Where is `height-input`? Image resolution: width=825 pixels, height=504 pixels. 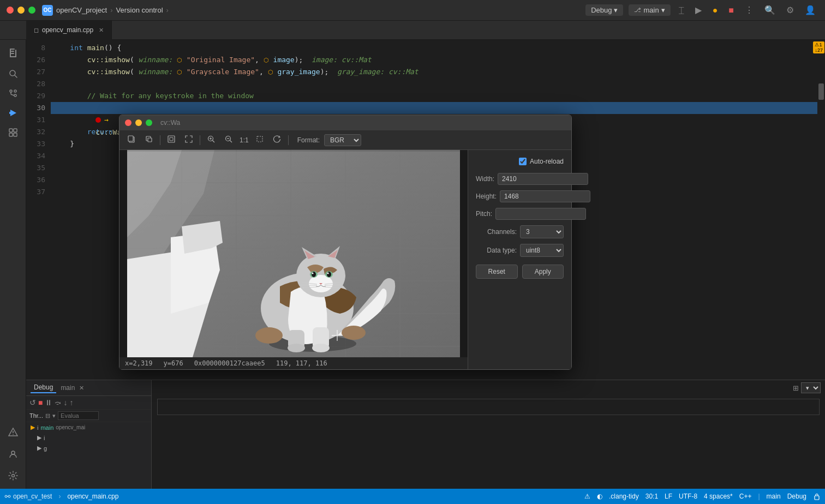 height-input is located at coordinates (545, 196).